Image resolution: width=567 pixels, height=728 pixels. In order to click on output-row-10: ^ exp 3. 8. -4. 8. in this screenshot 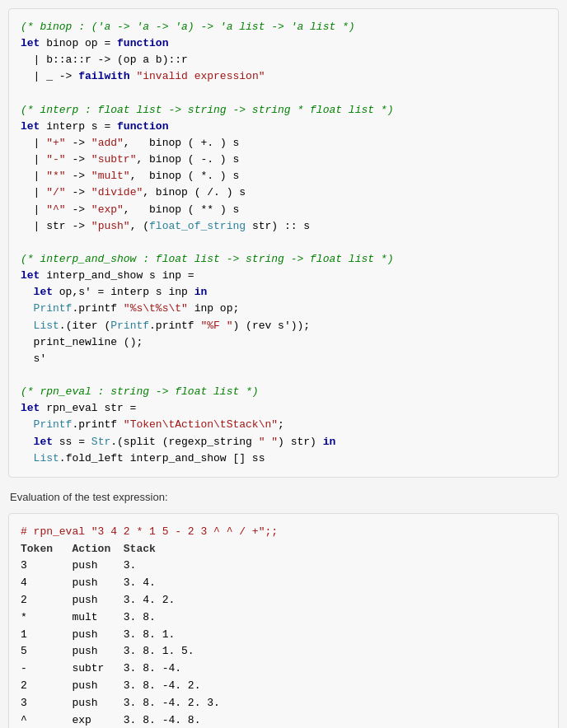, I will do `click(110, 720)`.